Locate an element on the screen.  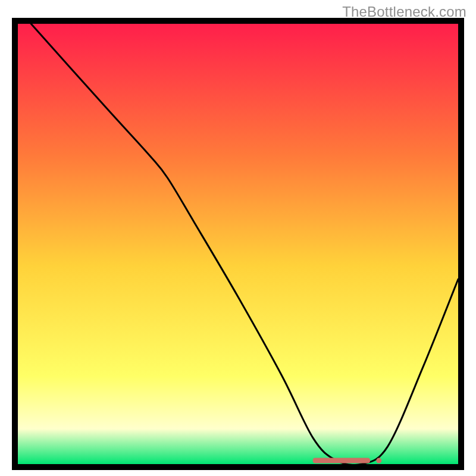
optimal-range-dot is located at coordinates (378, 461).